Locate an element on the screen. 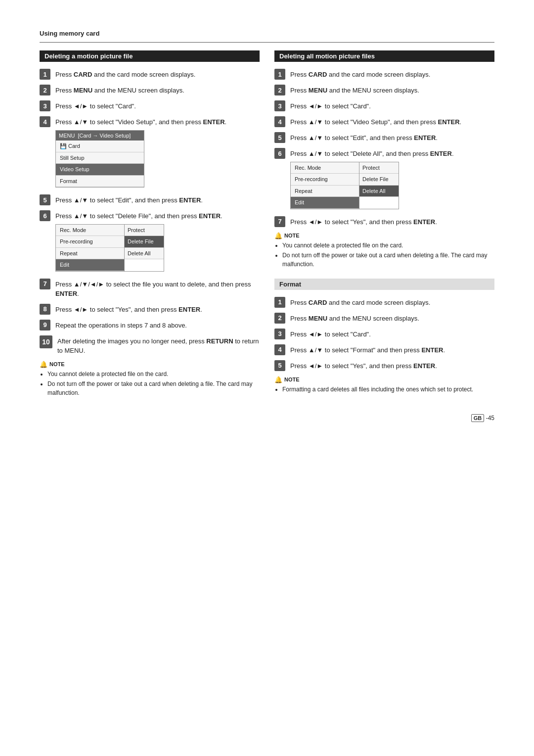 This screenshot has width=534, height=756. page-number: GB -45 is located at coordinates (267, 418).